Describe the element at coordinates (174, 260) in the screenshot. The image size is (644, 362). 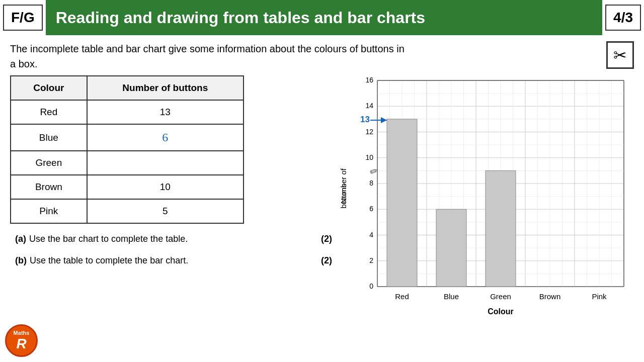
I see `question-b: (b) Use the table to complete the bar ch…` at that location.